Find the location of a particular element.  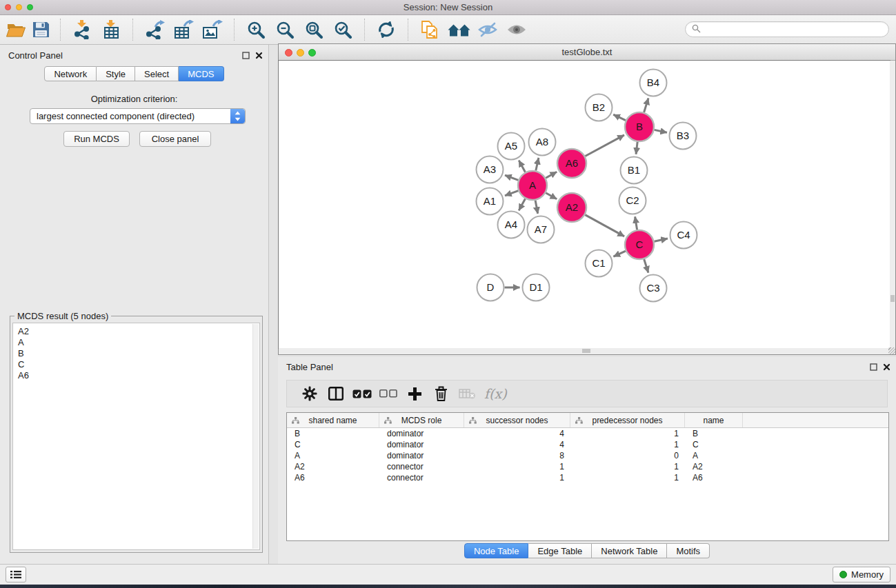

edge-B-B1 is located at coordinates (637, 148).